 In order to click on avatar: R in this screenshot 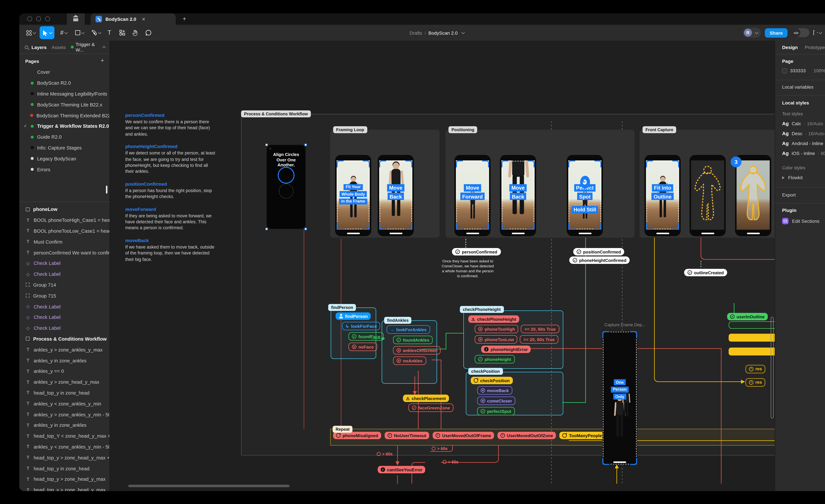, I will do `click(748, 33)`.